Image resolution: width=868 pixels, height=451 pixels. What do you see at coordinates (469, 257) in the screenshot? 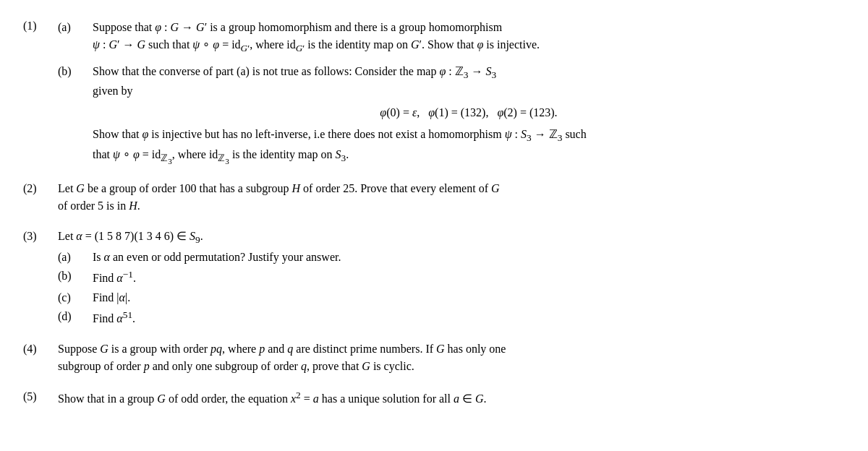
I see `problem-3a-content: Is α an even or odd permutation? Justify…` at bounding box center [469, 257].